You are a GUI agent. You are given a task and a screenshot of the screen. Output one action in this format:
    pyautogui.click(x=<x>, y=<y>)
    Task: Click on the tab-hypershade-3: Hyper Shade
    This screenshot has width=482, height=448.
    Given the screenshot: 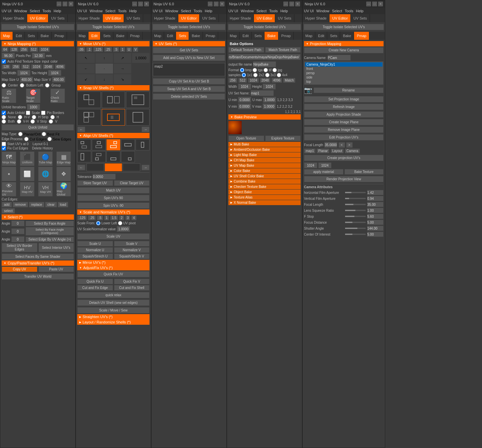 What is the action you would take?
    pyautogui.click(x=165, y=18)
    